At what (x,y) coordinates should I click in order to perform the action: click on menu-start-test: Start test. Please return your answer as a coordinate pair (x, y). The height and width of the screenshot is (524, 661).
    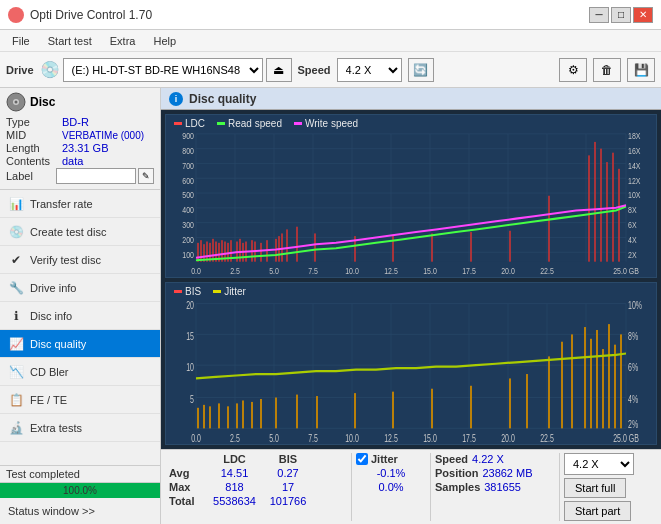
    Looking at the image, I should click on (70, 41).